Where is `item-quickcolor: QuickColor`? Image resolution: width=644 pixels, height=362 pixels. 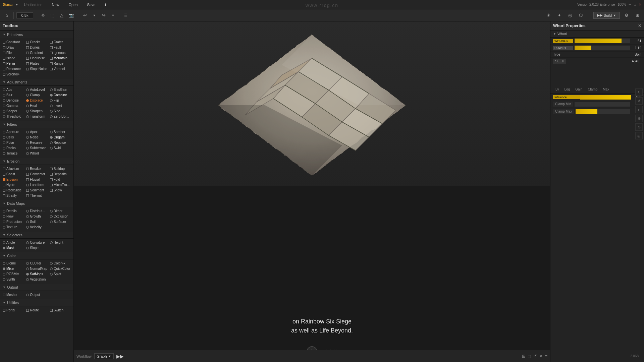 item-quickcolor: QuickColor is located at coordinates (60, 269).